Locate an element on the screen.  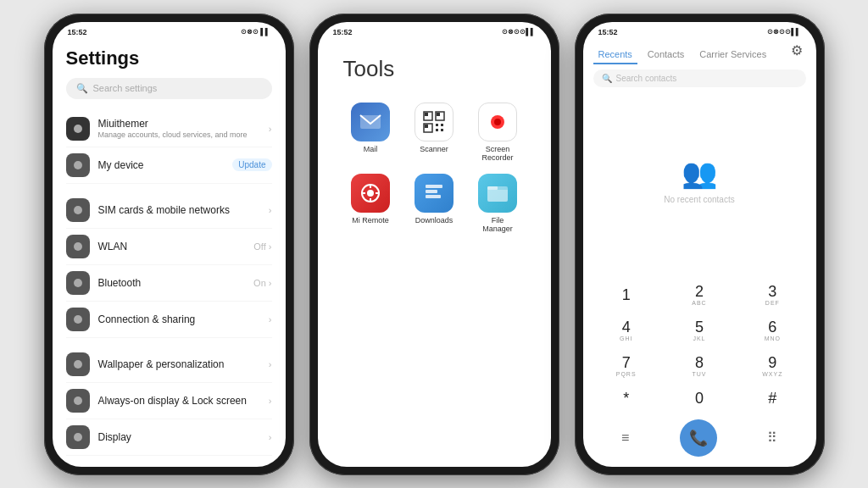
key-num-8: 8 is located at coordinates (699, 363).